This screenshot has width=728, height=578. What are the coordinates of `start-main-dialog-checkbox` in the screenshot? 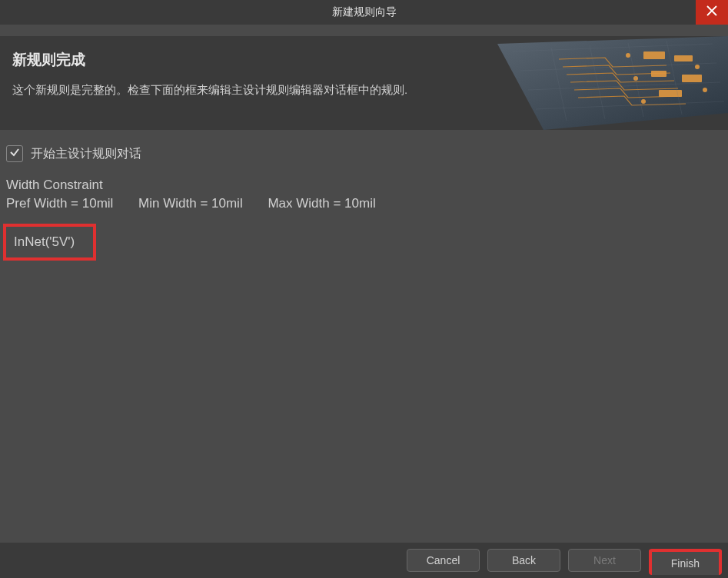 It's located at (15, 154).